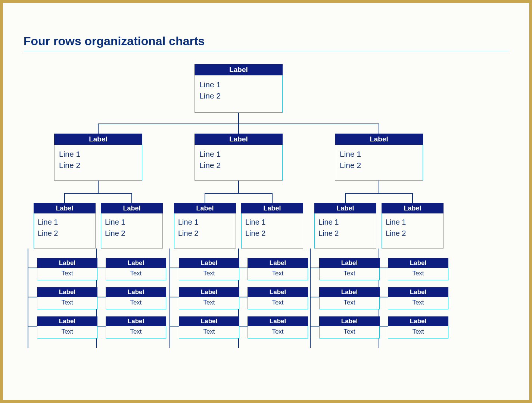 The width and height of the screenshot is (532, 403). Describe the element at coordinates (114, 41) in the screenshot. I see `slide-title: Four rows organizational charts` at that location.